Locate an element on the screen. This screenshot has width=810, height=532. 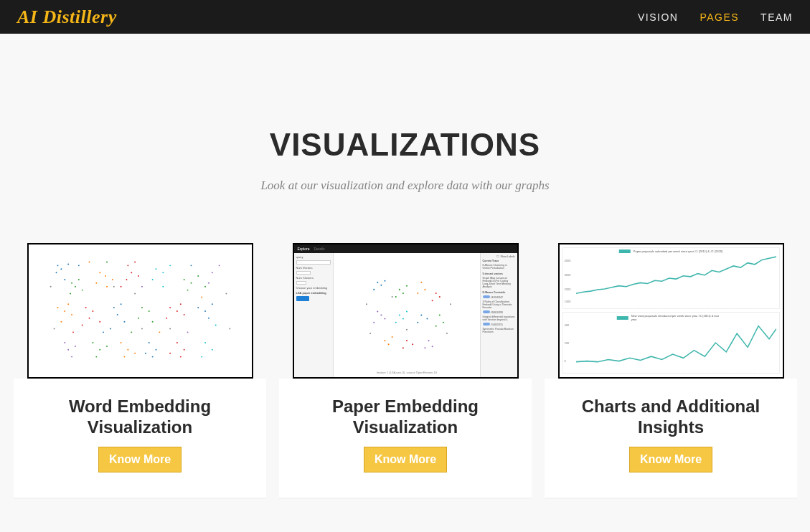
card-body: Charts and Additional Insights Know More is located at coordinates (671, 438).